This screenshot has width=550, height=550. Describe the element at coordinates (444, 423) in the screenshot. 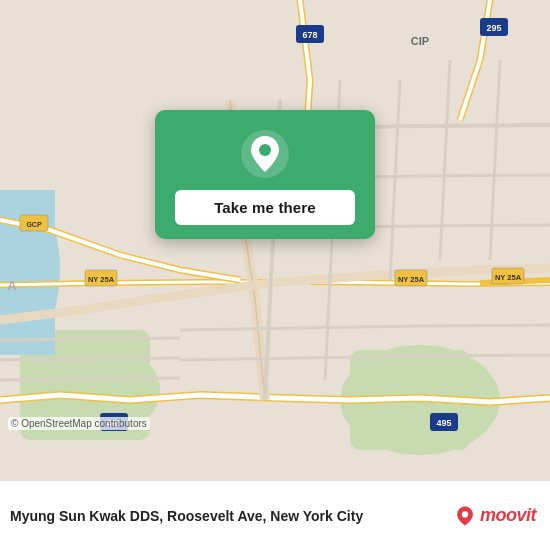

I see `svg-text: 495` at that location.